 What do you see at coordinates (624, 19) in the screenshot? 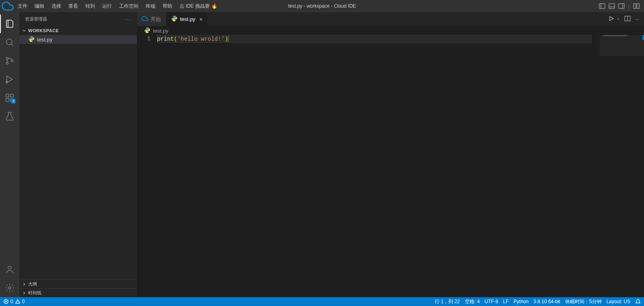
I see `editor-actions: ···` at bounding box center [624, 19].